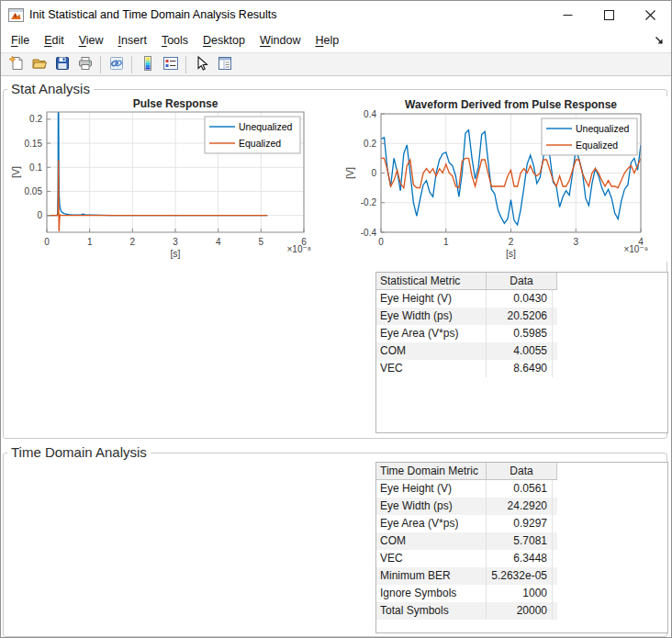  What do you see at coordinates (34, 143) in the screenshot?
I see `svg-text: 0.15` at bounding box center [34, 143].